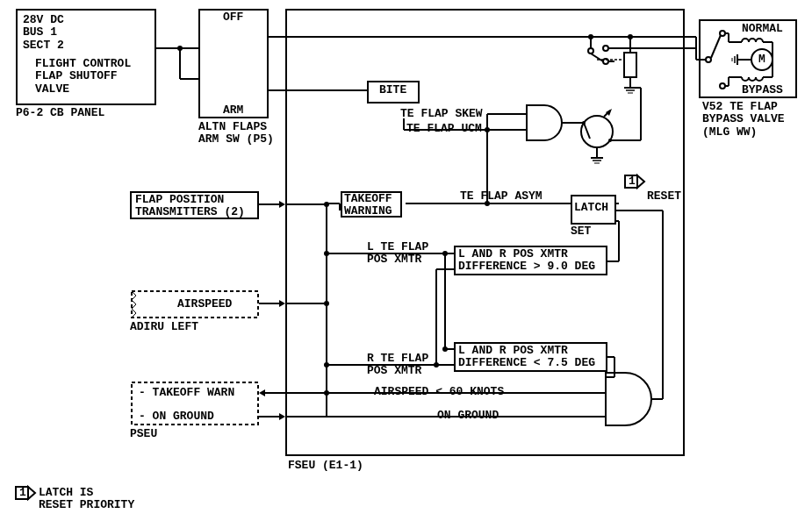 The width and height of the screenshot is (812, 521). What do you see at coordinates (468, 416) in the screenshot?
I see `on-ground-label: ON GROUND` at bounding box center [468, 416].